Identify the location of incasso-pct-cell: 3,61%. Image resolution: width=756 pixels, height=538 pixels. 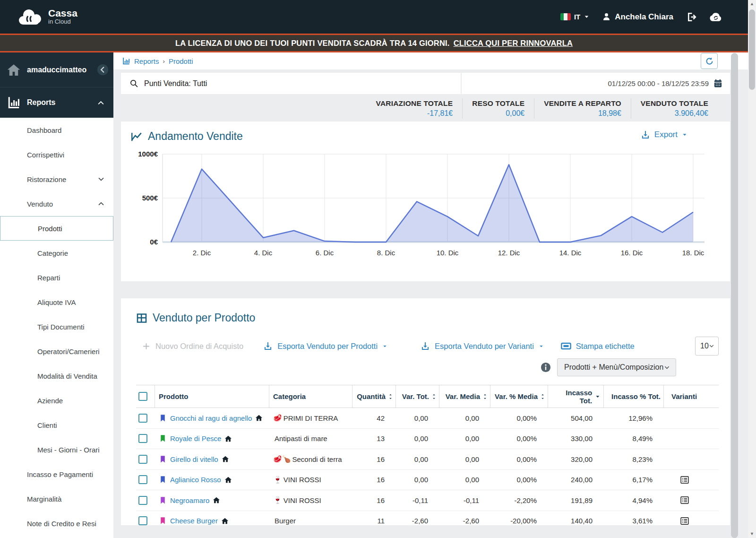
(634, 521).